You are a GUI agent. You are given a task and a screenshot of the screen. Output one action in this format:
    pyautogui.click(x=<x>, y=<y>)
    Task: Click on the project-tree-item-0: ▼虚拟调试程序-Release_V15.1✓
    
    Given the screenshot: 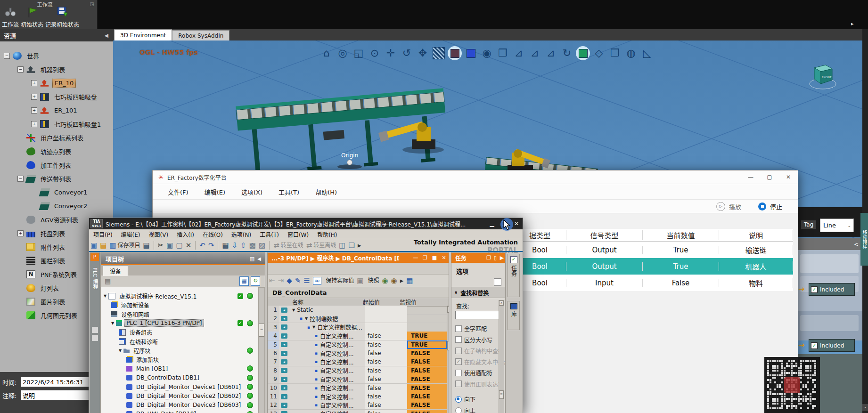 What is the action you would take?
    pyautogui.click(x=182, y=296)
    